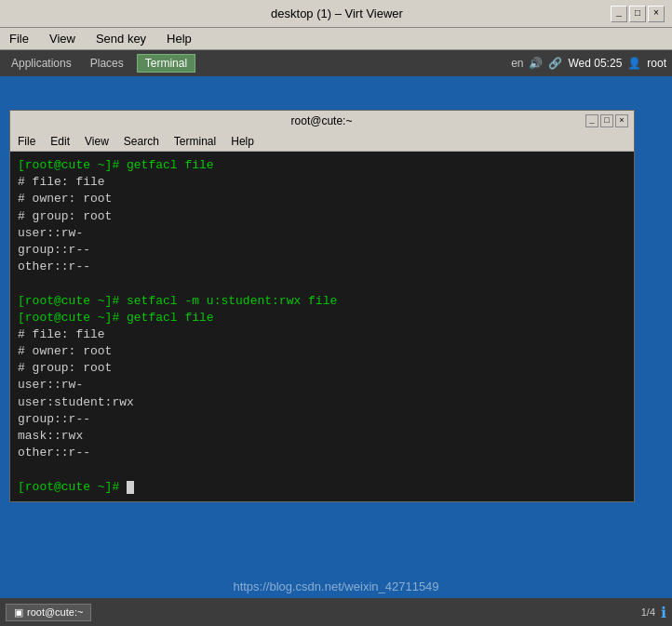  What do you see at coordinates (638, 14) in the screenshot?
I see `maximize-button: □` at bounding box center [638, 14].